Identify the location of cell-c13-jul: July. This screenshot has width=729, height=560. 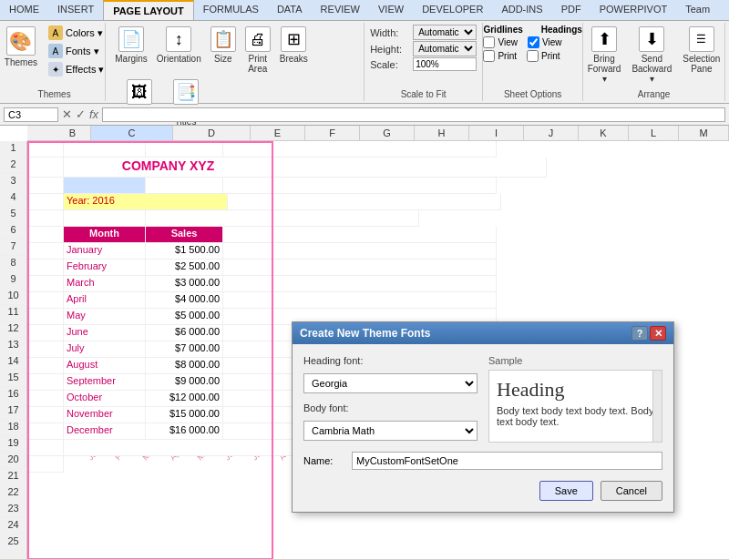
(105, 350).